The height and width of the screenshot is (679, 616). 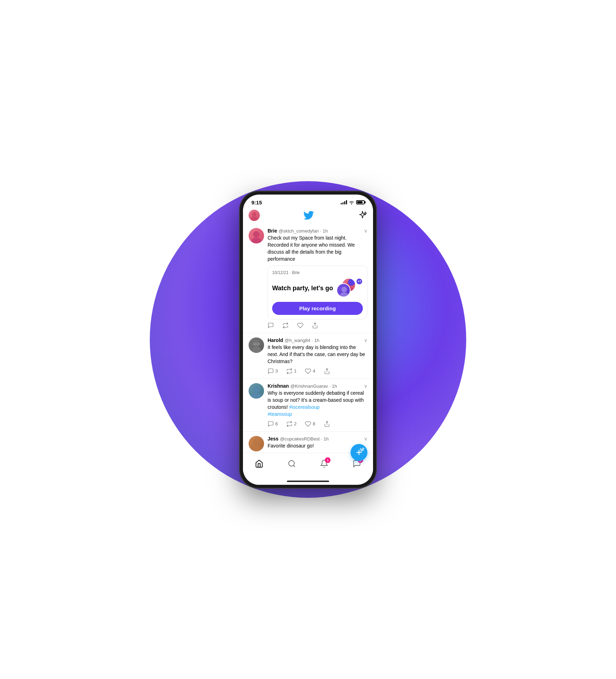 What do you see at coordinates (310, 424) in the screenshot?
I see `like-action-krishnan: 8` at bounding box center [310, 424].